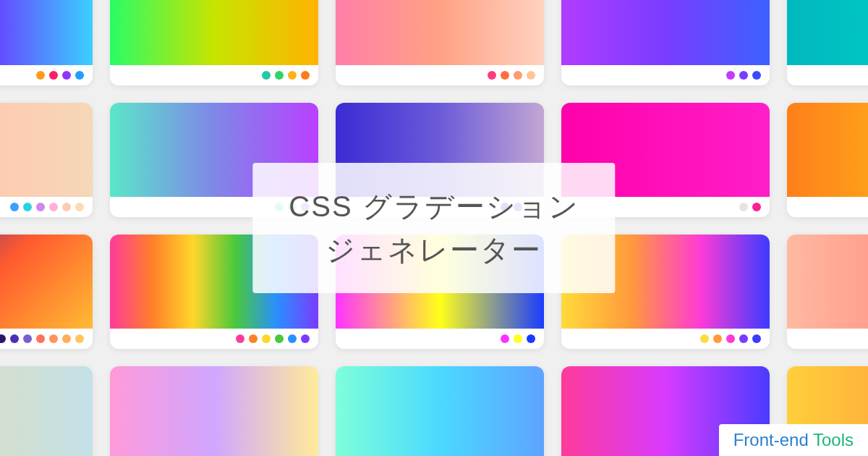  Describe the element at coordinates (434, 228) in the screenshot. I see `title-overlay: CSS グラデーション ジェネレーター` at that location.